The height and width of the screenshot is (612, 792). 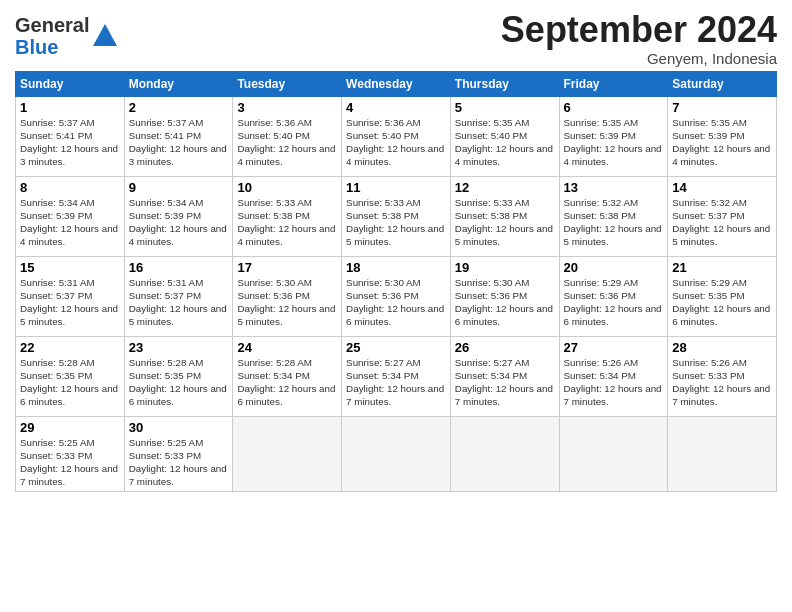 I want to click on location: Genyem, Indonesia, so click(x=639, y=58).